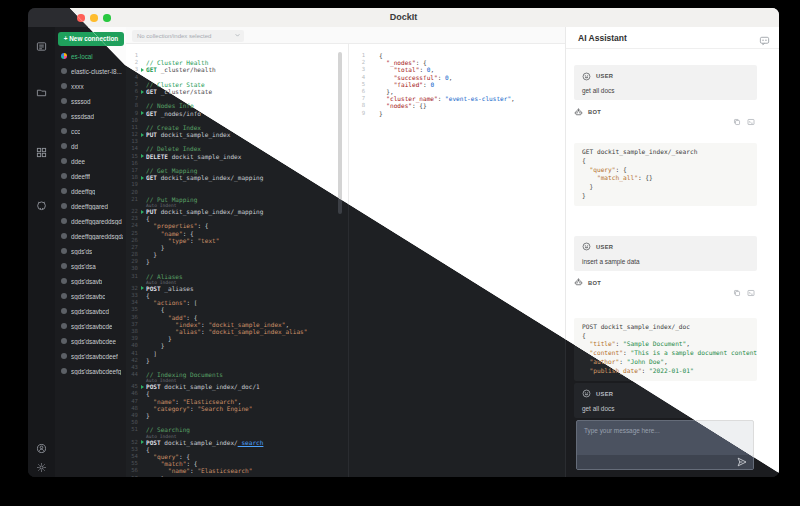  I want to click on code-text: // Put Mapping, so click(247, 200).